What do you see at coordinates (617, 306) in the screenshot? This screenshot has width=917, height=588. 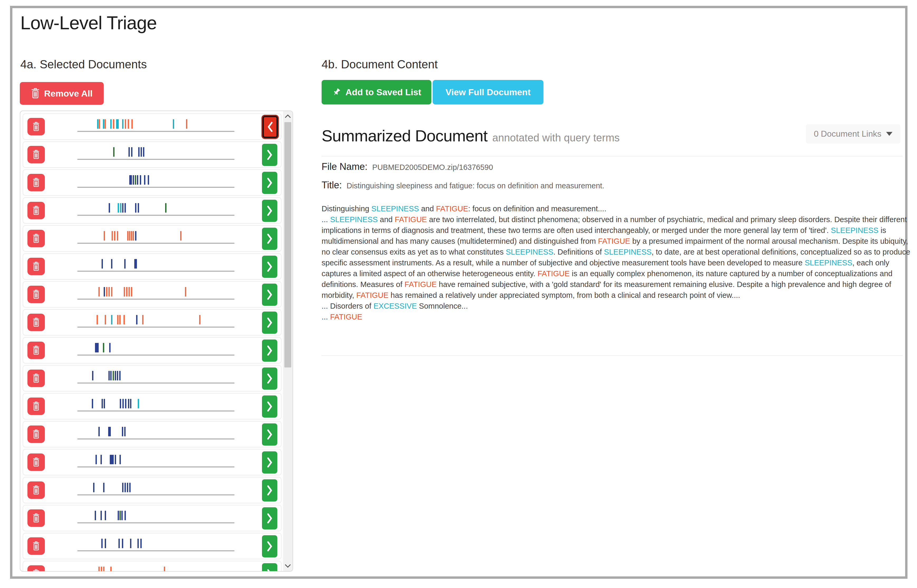 I see `summary-line: ... Disorders of EXCESSIVE Somnolence...` at bounding box center [617, 306].